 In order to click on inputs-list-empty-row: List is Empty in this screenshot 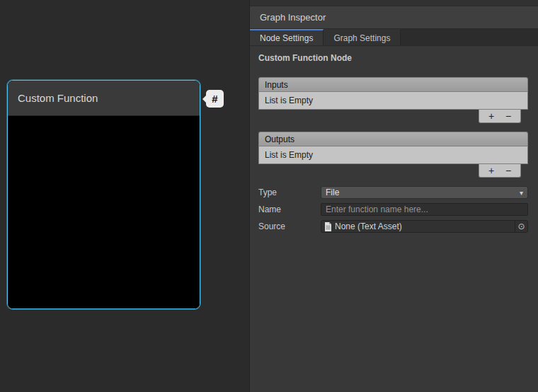, I will do `click(394, 100)`.